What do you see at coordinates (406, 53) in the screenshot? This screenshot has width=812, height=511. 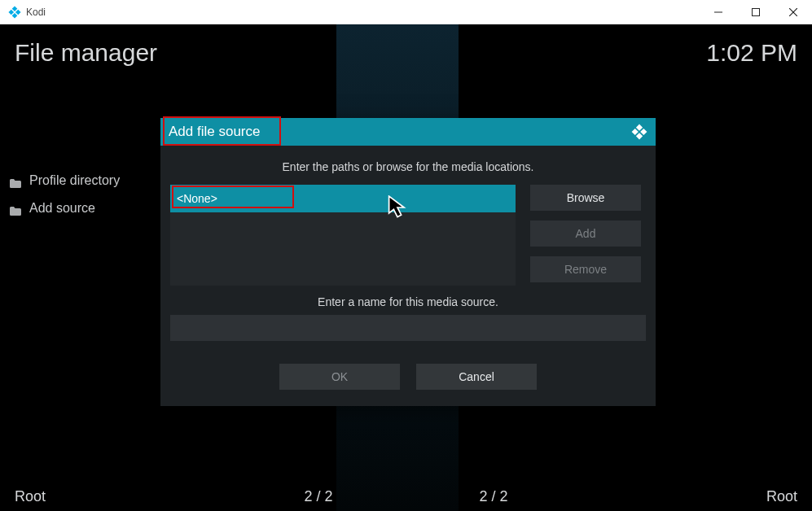 I see `app-header: File manager 1:02 PM` at bounding box center [406, 53].